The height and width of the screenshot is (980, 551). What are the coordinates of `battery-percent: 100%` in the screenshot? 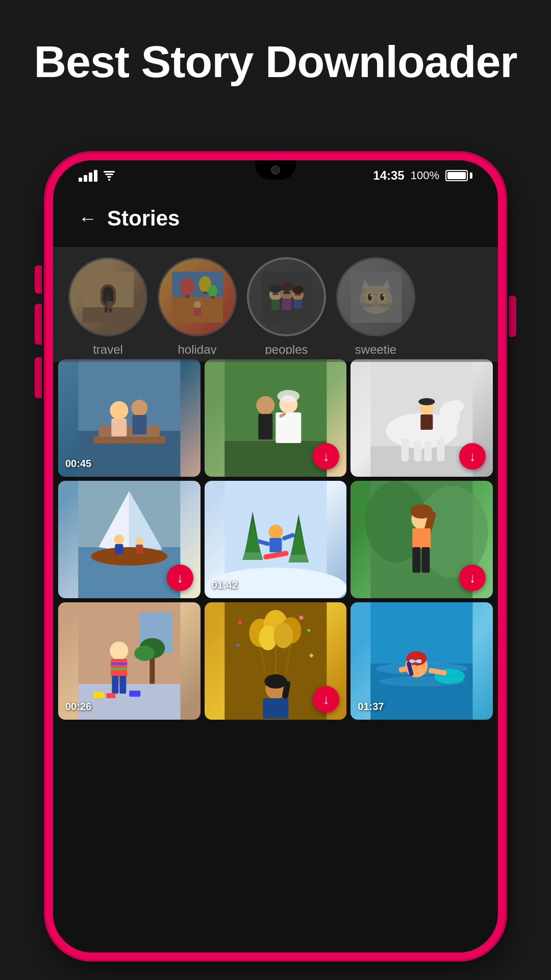 It's located at (425, 176).